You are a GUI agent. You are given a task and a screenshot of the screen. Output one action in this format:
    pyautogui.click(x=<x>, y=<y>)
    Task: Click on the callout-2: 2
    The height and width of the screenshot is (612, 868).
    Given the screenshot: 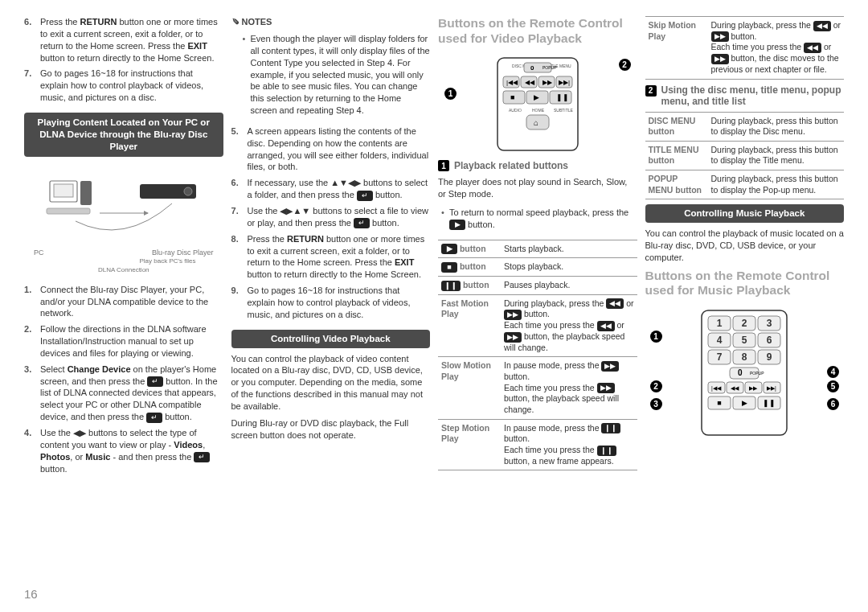 What is the action you would take?
    pyautogui.click(x=625, y=64)
    